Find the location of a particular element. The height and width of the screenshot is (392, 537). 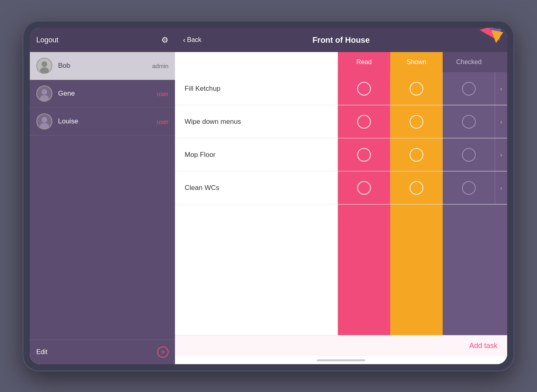

task-name-header is located at coordinates (256, 62).